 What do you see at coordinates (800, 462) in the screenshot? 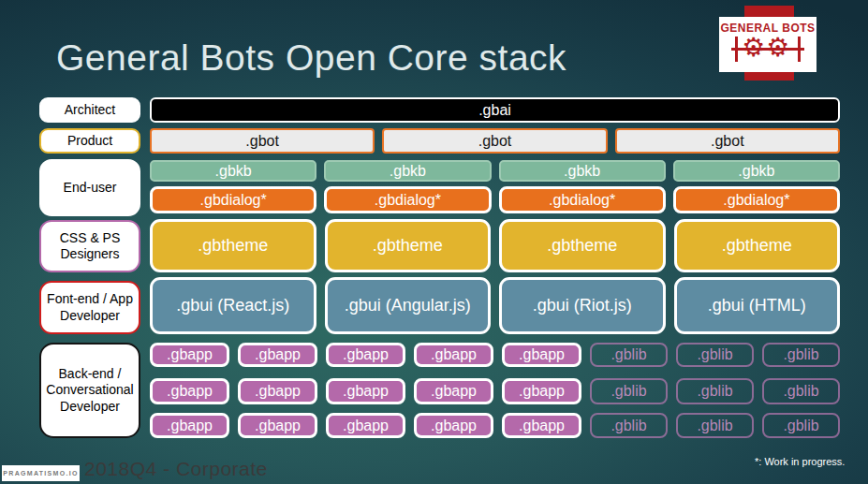
I see `work-in-progress-footnote: *: Work in progress.` at bounding box center [800, 462].